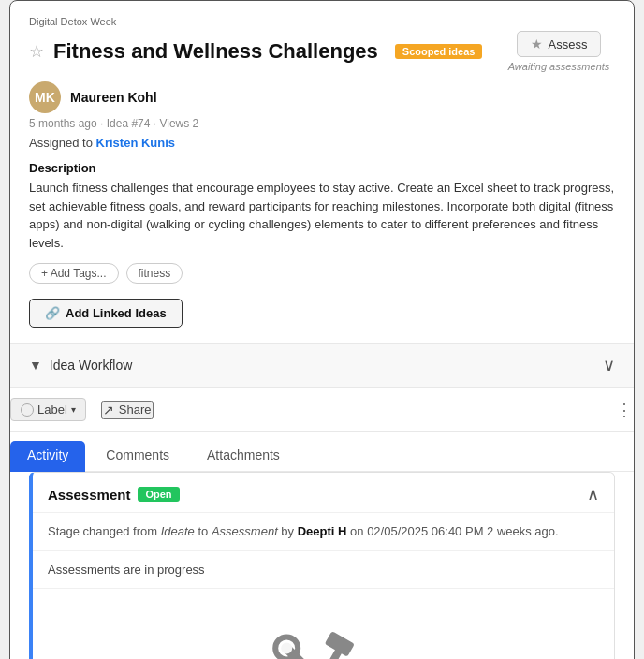 This screenshot has width=644, height=659. I want to click on star-icon: ☆, so click(37, 51).